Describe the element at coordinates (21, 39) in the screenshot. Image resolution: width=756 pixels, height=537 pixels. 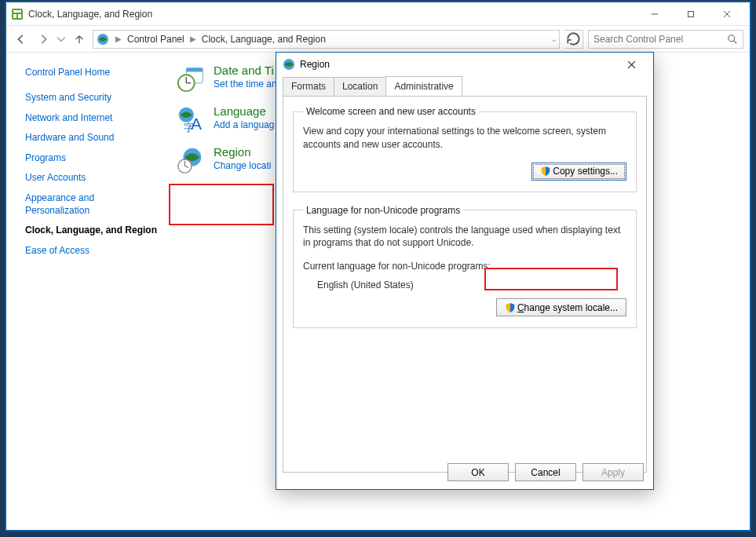
I see `nav-back-button` at that location.